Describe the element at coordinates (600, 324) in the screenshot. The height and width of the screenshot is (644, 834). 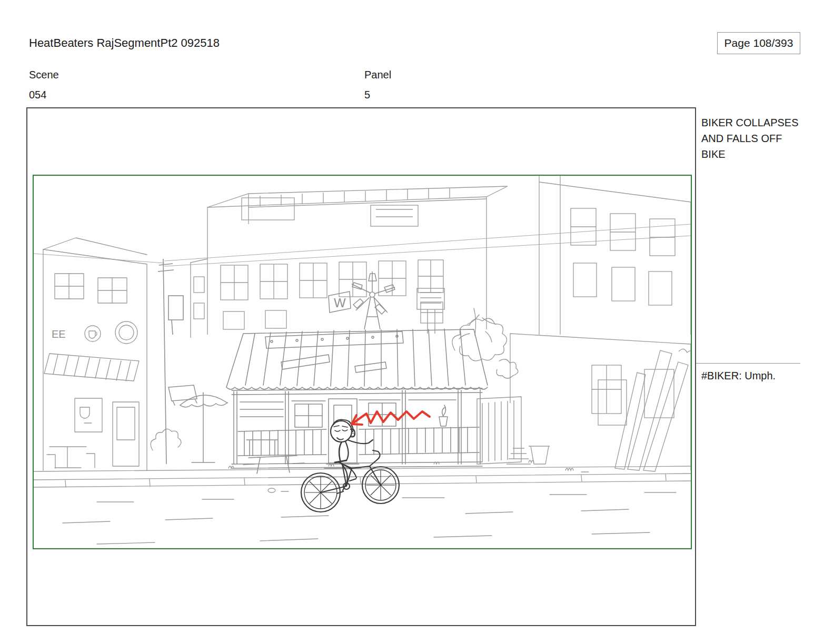
I see `background-buildings-right` at that location.